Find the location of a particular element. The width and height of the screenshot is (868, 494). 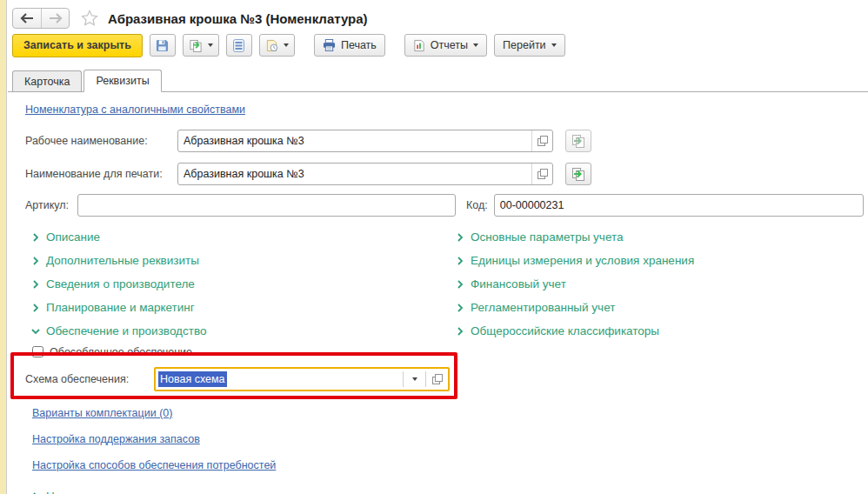

save-button is located at coordinates (163, 45).